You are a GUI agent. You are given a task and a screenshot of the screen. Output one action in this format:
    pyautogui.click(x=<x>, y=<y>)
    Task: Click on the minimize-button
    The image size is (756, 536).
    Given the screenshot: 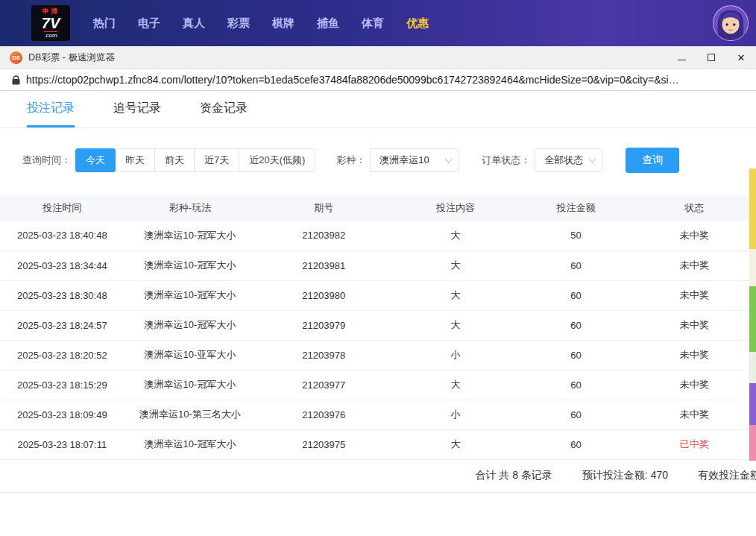 What is the action you would take?
    pyautogui.click(x=681, y=57)
    